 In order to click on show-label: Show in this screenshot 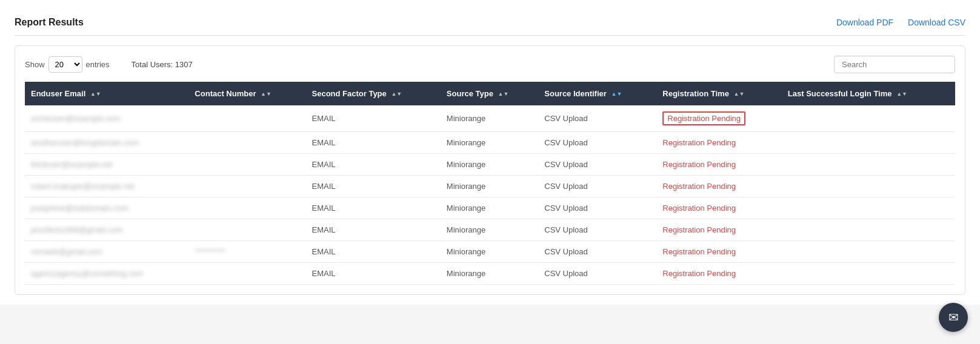, I will do `click(35, 64)`.